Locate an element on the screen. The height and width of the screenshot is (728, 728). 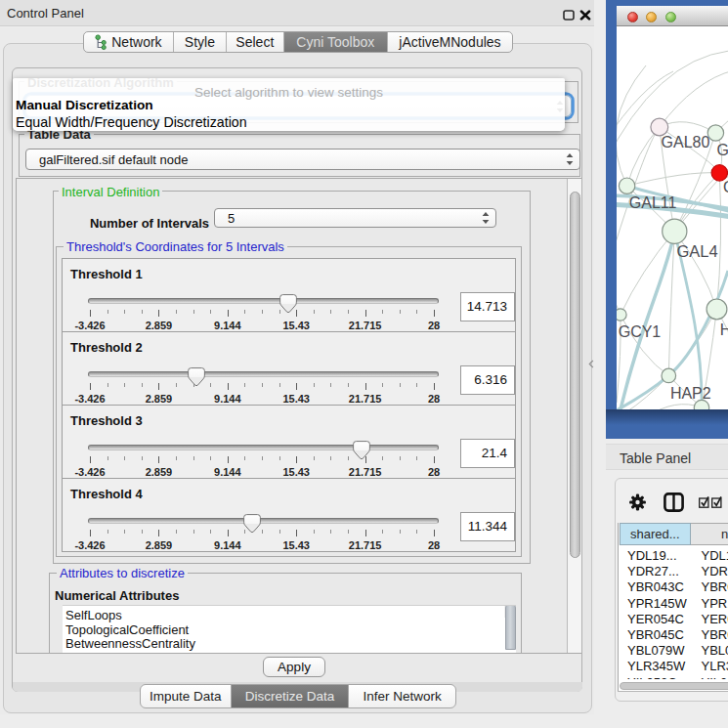
svg-text: GAL4 is located at coordinates (698, 251).